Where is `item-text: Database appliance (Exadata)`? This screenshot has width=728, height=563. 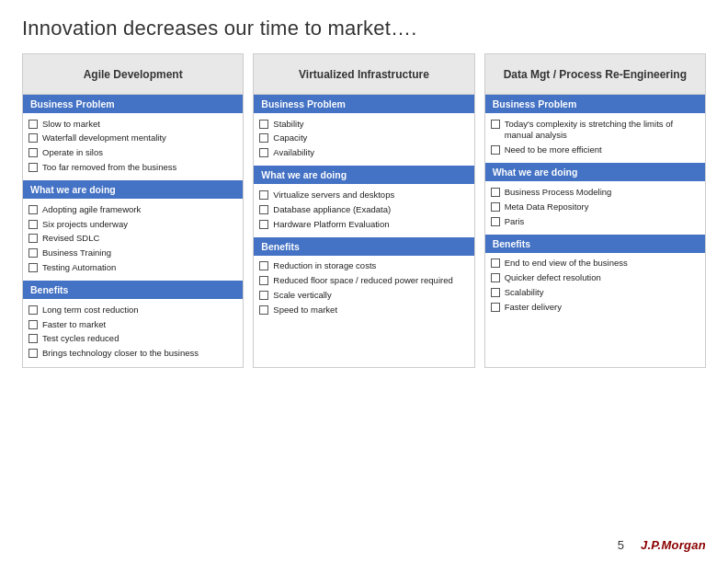 item-text: Database appliance (Exadata) is located at coordinates (332, 210).